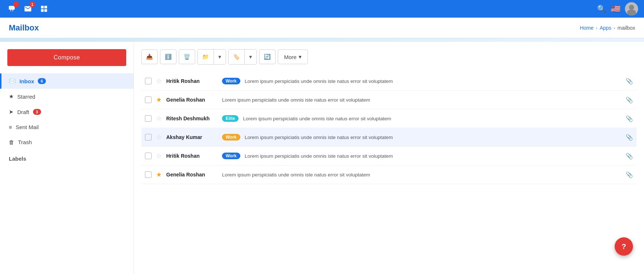  What do you see at coordinates (37, 112) in the screenshot?
I see `draft-badge: 3` at bounding box center [37, 112].